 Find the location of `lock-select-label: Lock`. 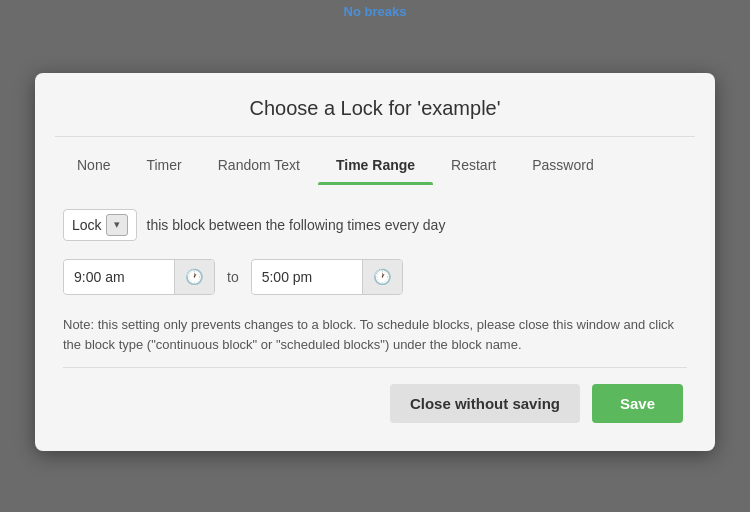

lock-select-label: Lock is located at coordinates (87, 225).